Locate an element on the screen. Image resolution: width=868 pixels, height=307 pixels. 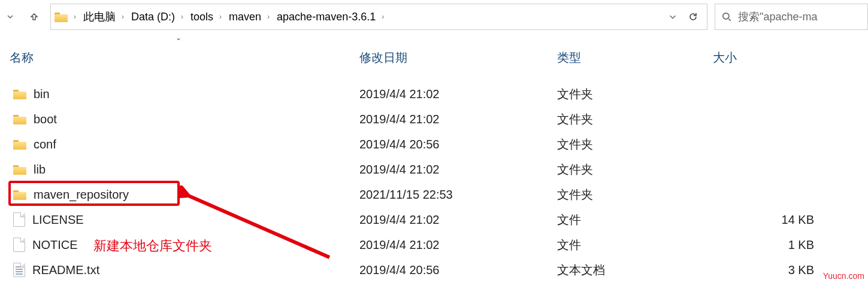
file-row: conf2019/4/4 20:56文件夹 is located at coordinates (434, 144).